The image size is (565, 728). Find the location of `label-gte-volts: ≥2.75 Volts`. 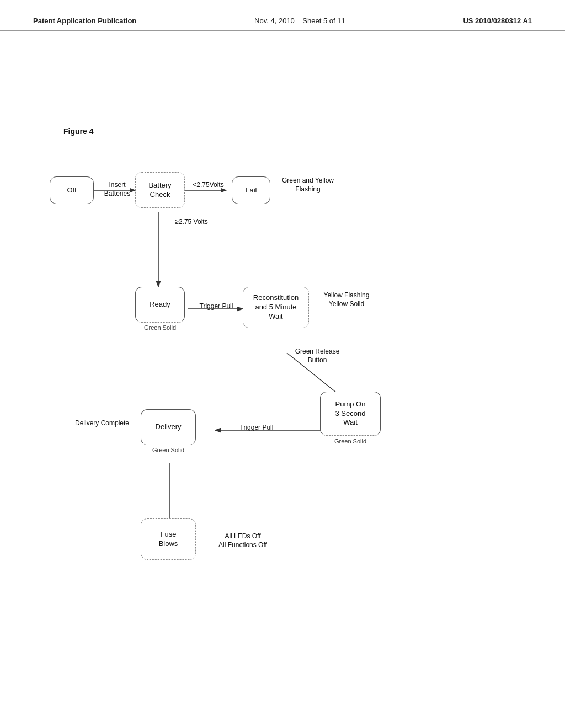

label-gte-volts: ≥2.75 Volts is located at coordinates (191, 222).